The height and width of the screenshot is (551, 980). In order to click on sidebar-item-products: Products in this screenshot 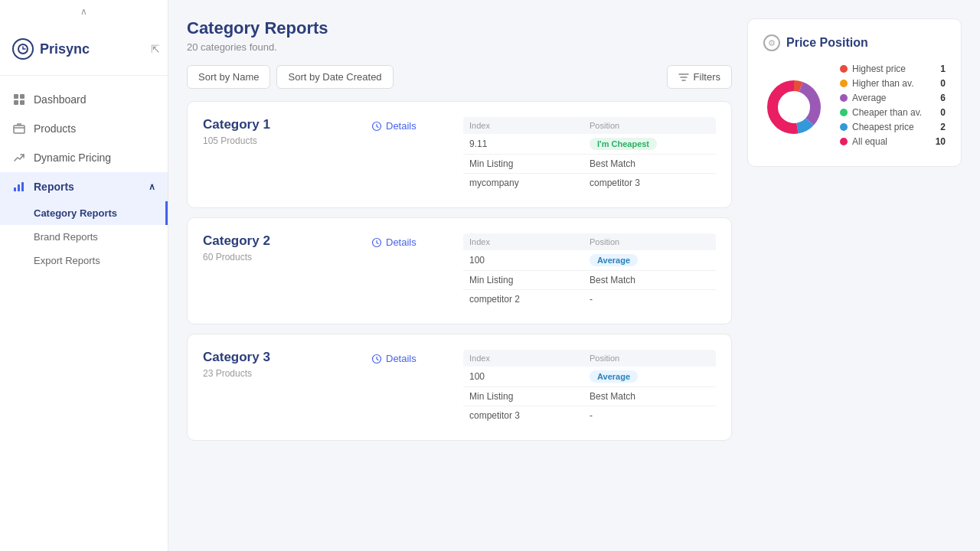, I will do `click(84, 129)`.